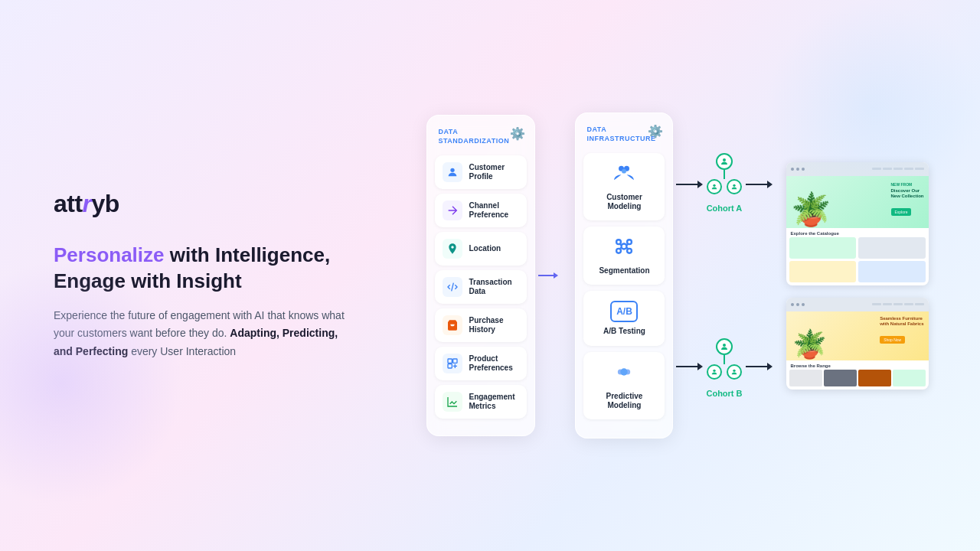 Image resolution: width=980 pixels, height=551 pixels. What do you see at coordinates (724, 347) in the screenshot?
I see `cohort-b-top-node` at bounding box center [724, 347].